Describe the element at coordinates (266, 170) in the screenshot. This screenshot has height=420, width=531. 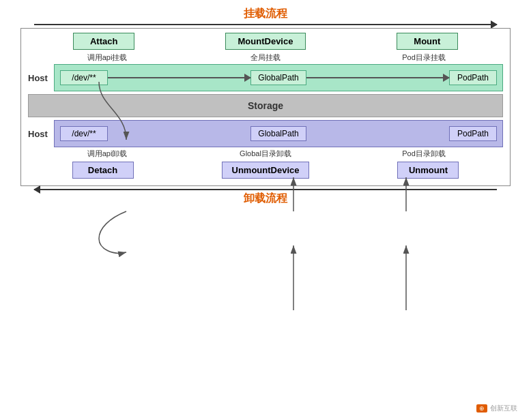
I see `unmount-device-button: UnmountDevice` at that location.